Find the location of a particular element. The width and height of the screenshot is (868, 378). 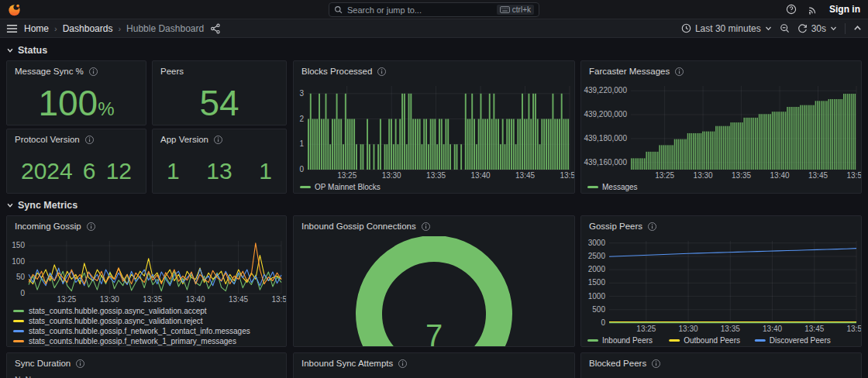

peers-value: 54 is located at coordinates (219, 103).